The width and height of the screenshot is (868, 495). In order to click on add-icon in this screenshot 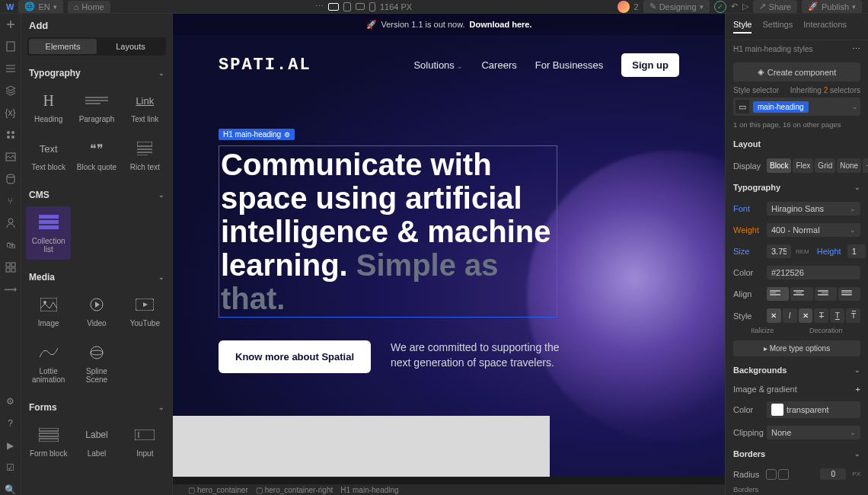, I will do `click(11, 24)`.